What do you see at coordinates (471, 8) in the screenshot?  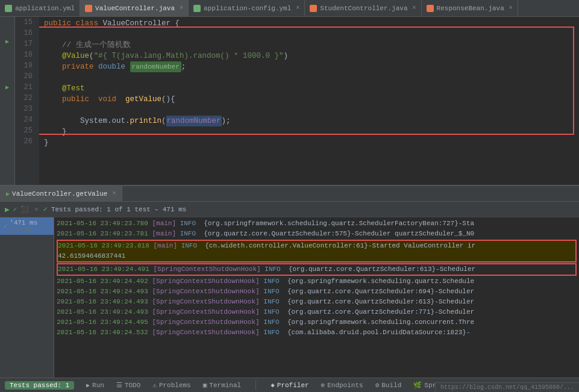 I see `tab-label: ResponseBean.java` at bounding box center [471, 8].